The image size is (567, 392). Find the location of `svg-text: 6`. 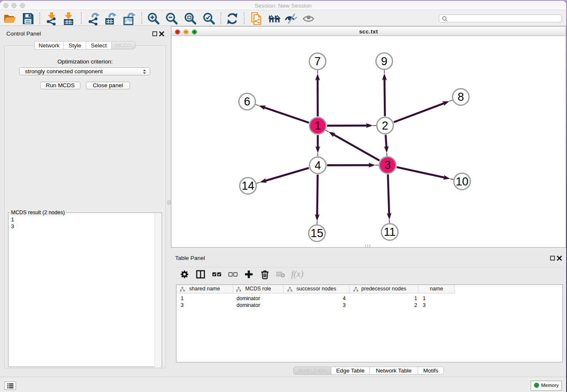

svg-text: 6 is located at coordinates (247, 102).